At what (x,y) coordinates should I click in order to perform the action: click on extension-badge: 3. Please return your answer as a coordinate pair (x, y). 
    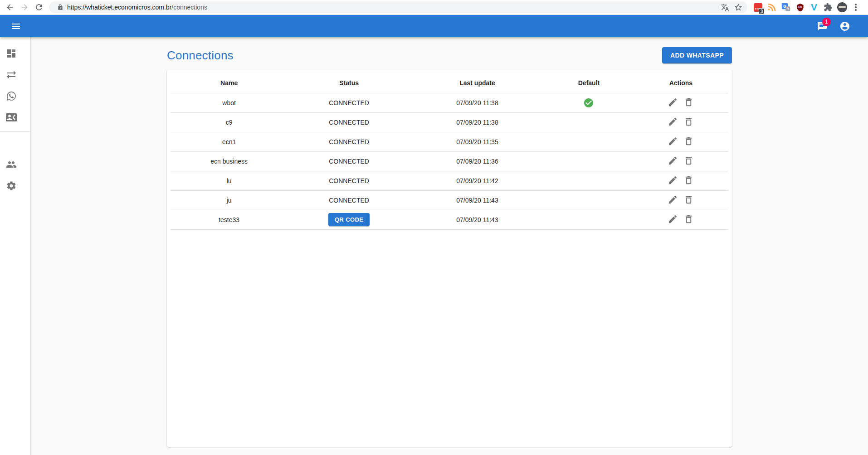
    Looking at the image, I should click on (762, 11).